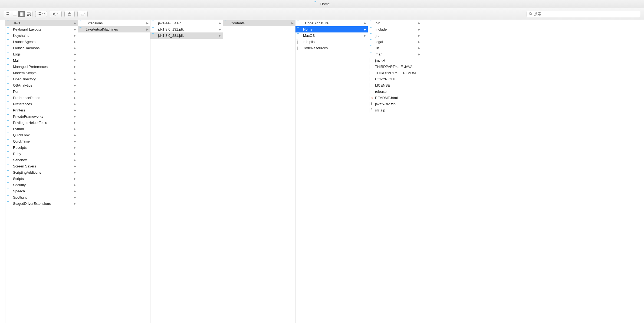  Describe the element at coordinates (43, 179) in the screenshot. I see `item-label: Scripts` at that location.